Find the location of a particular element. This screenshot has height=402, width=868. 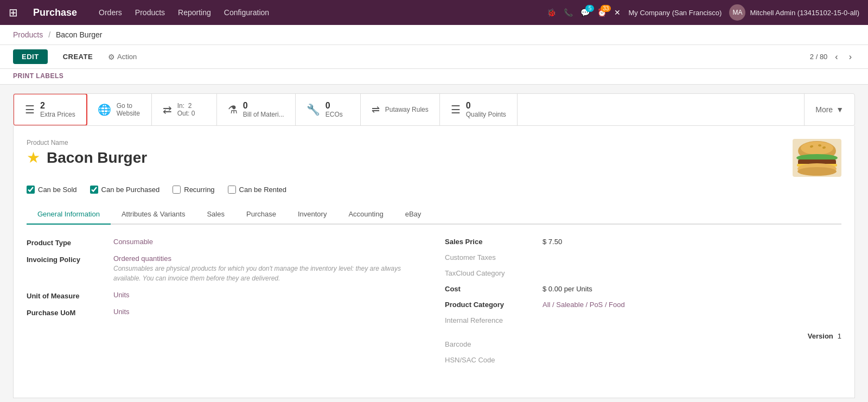

unit-of-measure-row: Unit of Measure Units is located at coordinates (225, 295).